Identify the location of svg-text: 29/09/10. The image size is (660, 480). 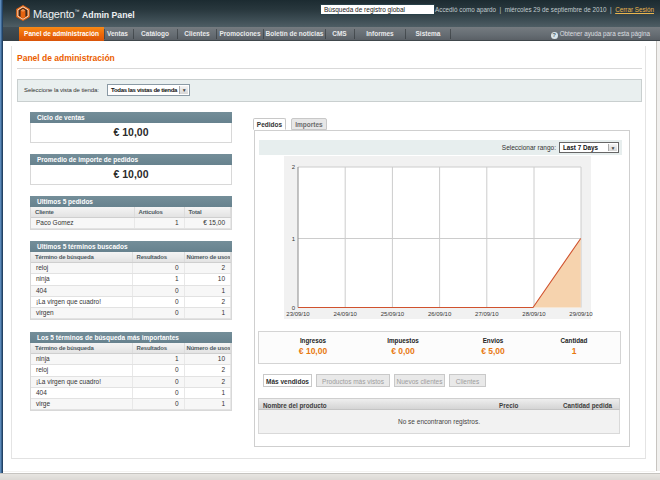
(581, 314).